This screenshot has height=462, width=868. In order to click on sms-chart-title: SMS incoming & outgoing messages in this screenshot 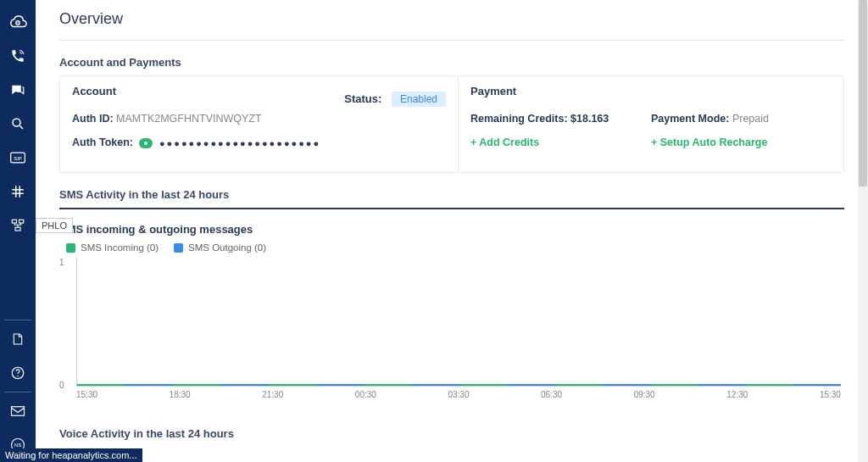, I will do `click(452, 229)`.